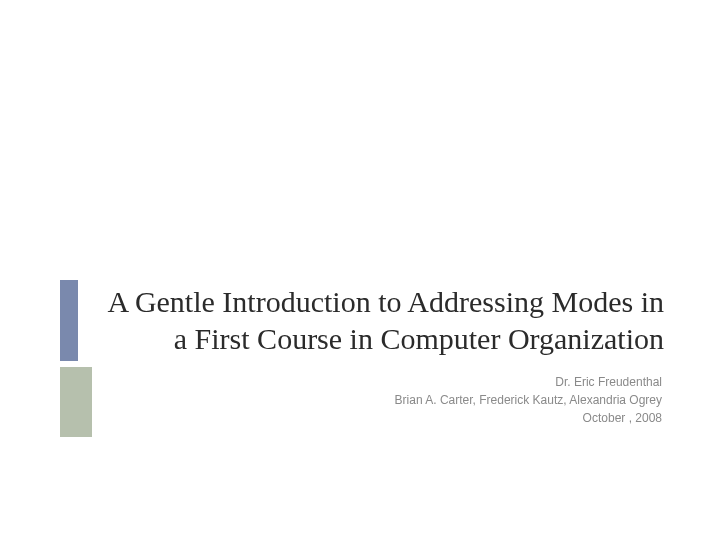  Describe the element at coordinates (365, 402) in the screenshot. I see `byline-row: Dr. Eric Freudenthal Brian A. Carter, Fr…` at that location.